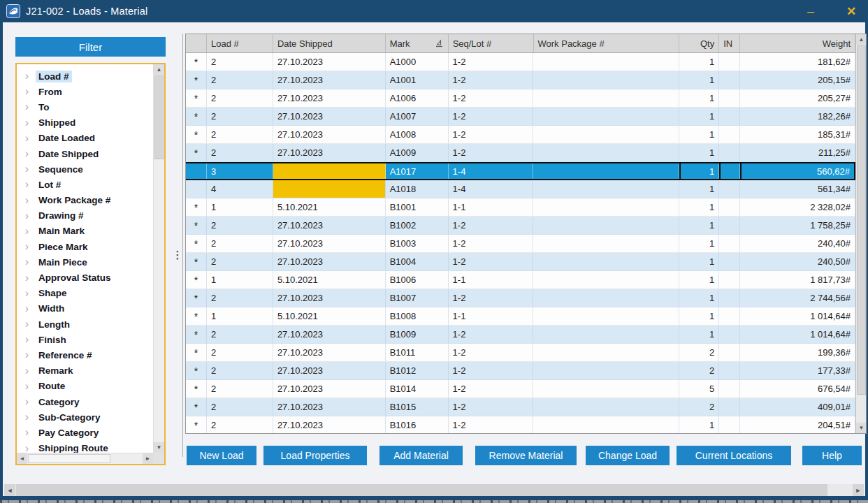 The height and width of the screenshot is (503, 868). What do you see at coordinates (521, 262) in the screenshot?
I see `table-row: *227.10.2023B10041-21240,50#` at bounding box center [521, 262].